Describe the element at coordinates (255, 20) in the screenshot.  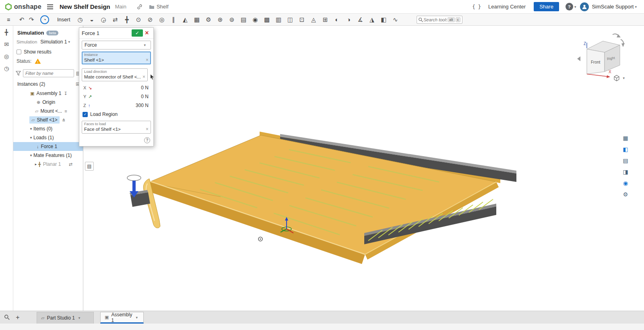
I see `circular-pattern-icon: ◉` at that location.